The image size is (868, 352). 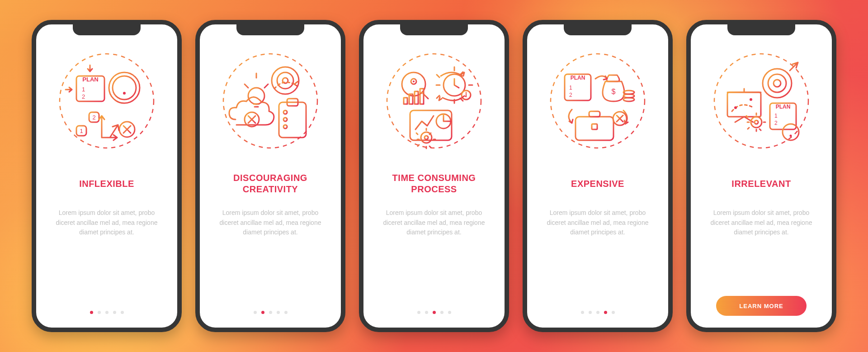 I want to click on irrelevant-icon: PLAN 1 2, so click(x=761, y=101).